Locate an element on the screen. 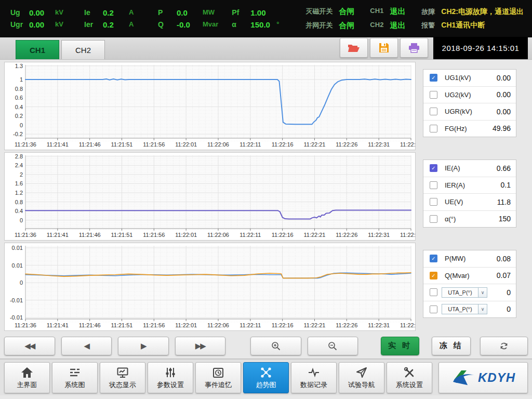 The width and height of the screenshot is (532, 399). zoom-in-button is located at coordinates (276, 346).